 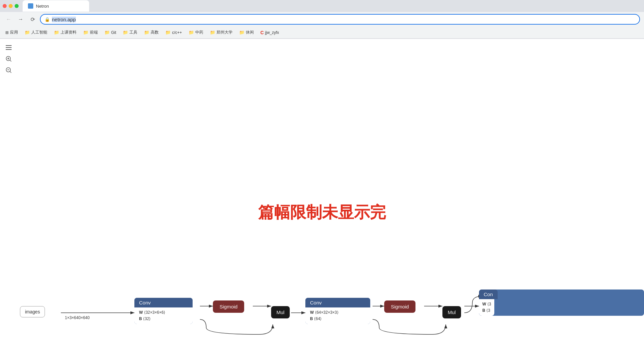 What do you see at coordinates (114, 33) in the screenshot?
I see `bookmark-label: Git` at bounding box center [114, 33].